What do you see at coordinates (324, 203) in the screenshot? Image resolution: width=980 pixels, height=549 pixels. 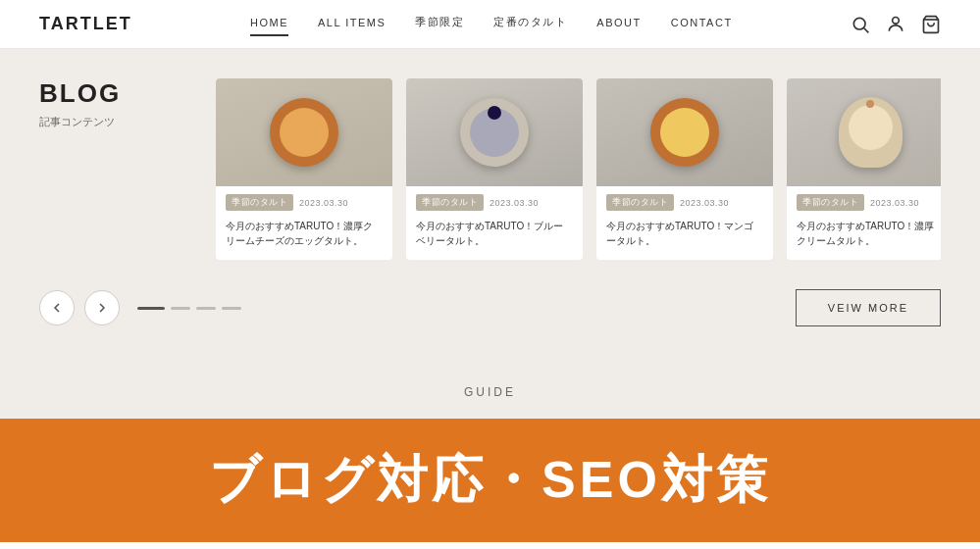 I see `card-date-1: 2023.03.30` at bounding box center [324, 203].